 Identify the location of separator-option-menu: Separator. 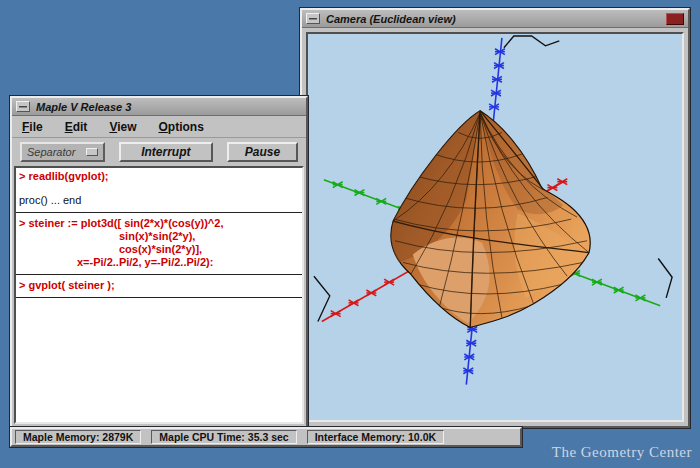
(62, 152).